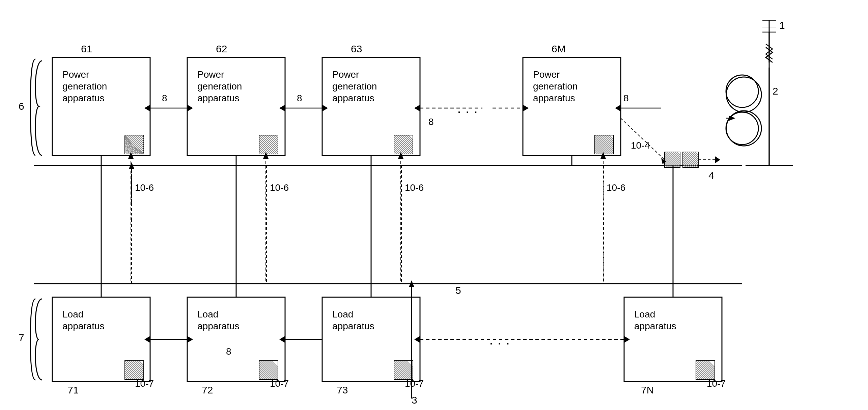 The height and width of the screenshot is (410, 868). Describe the element at coordinates (782, 25) in the screenshot. I see `svg-text: 1` at that location.